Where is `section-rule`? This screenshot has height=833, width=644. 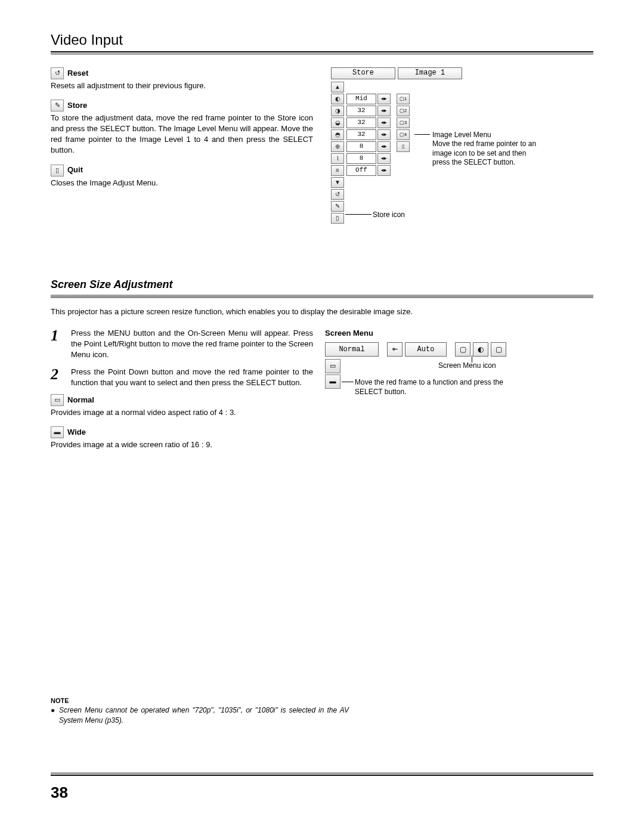
section-rule is located at coordinates (322, 296).